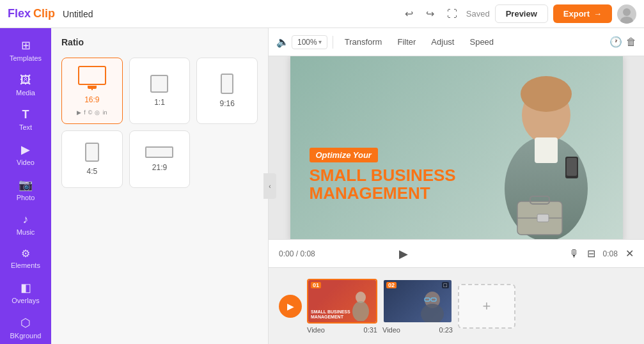  Describe the element at coordinates (627, 14) in the screenshot. I see `user-avatar` at that location.